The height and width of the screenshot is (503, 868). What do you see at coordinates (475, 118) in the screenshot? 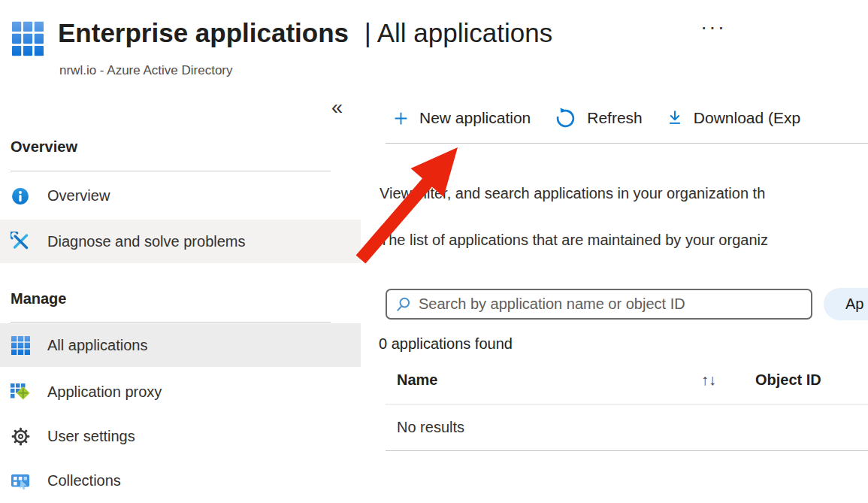
I see `new-application-label: New application` at bounding box center [475, 118].